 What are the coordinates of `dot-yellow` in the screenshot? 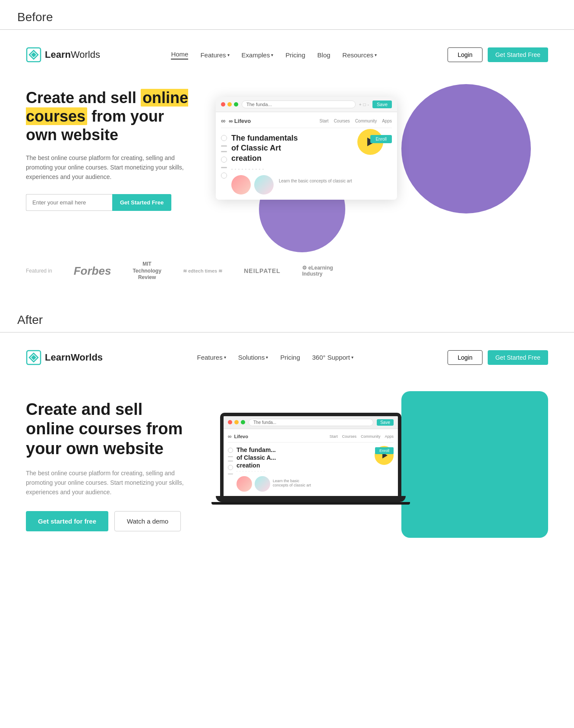 It's located at (230, 104).